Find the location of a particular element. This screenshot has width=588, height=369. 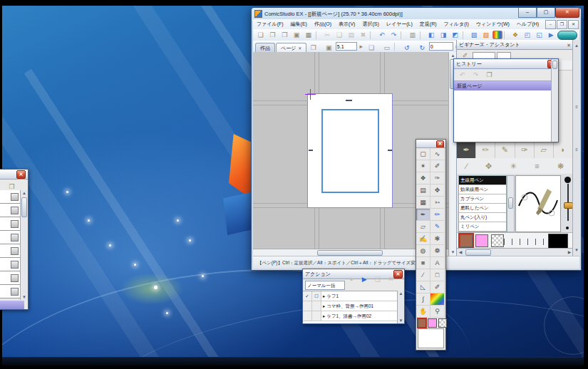

menu-item: ヘルプ(H) is located at coordinates (527, 24).